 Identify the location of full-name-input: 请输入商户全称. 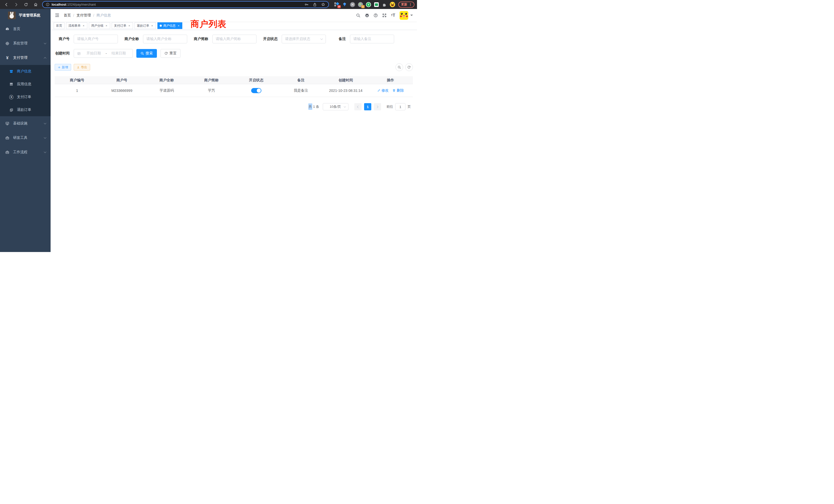
(165, 39).